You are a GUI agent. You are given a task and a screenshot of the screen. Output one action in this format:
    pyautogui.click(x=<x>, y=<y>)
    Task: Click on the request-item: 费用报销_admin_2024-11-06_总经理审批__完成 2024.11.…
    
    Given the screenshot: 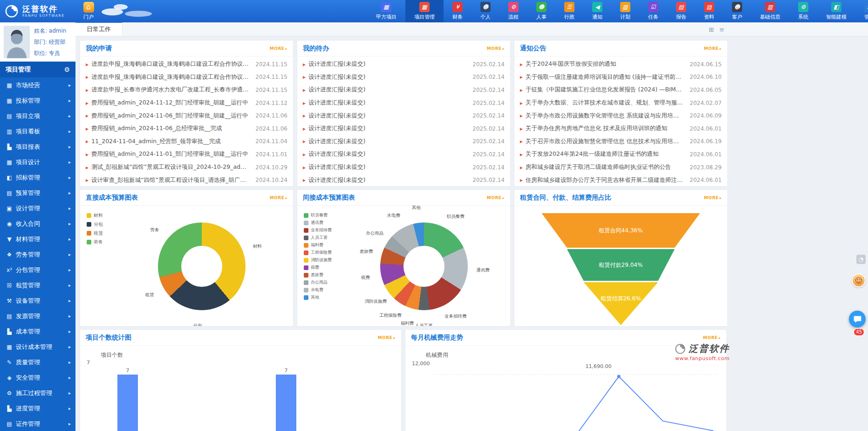 What is the action you would take?
    pyautogui.click(x=186, y=129)
    